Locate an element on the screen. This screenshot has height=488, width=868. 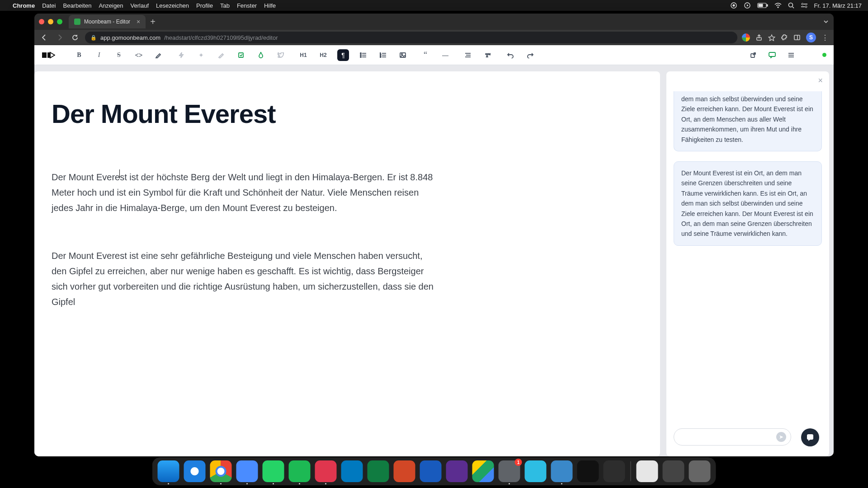
ai-twitter-icon is located at coordinates (281, 55).